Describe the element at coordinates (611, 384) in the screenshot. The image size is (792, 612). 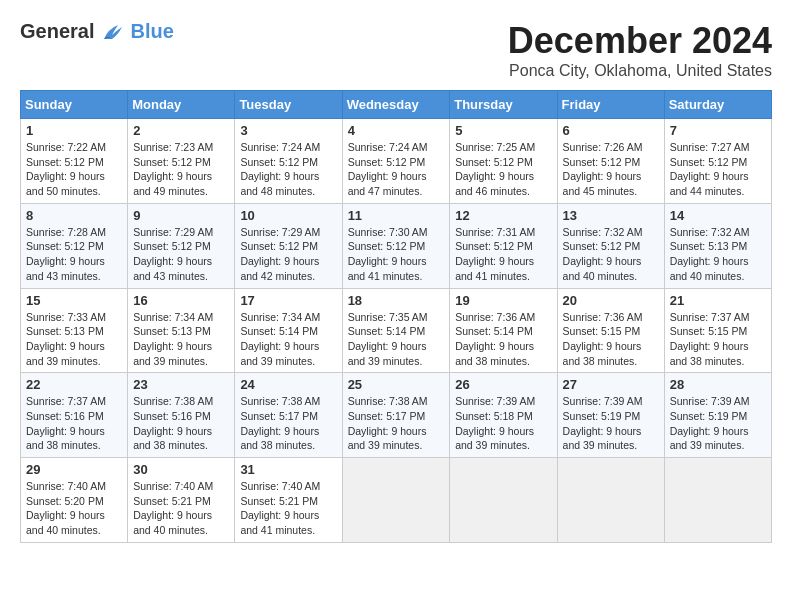
I see `day-number: 27` at that location.